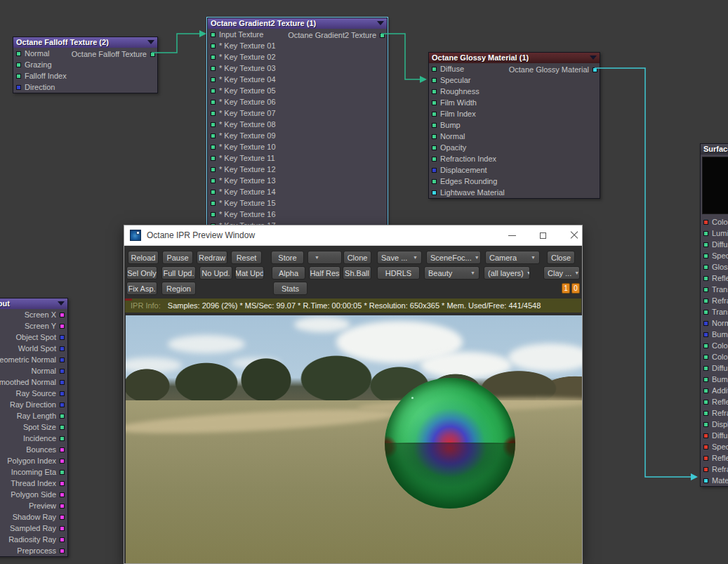  Describe the element at coordinates (562, 273) in the screenshot. I see `clay-mode-dropdown: Clay ...` at that location.